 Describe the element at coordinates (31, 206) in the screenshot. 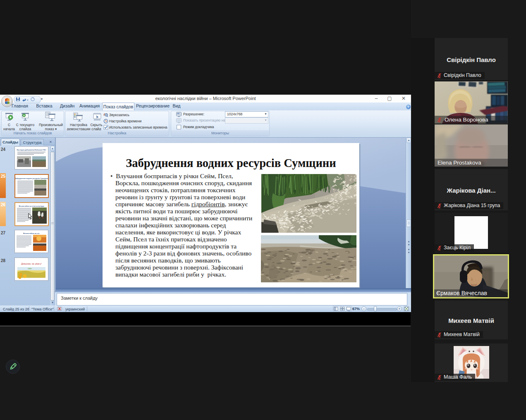

I see `svg-text: Вплив війни на сільгоспугіддя` at that location.